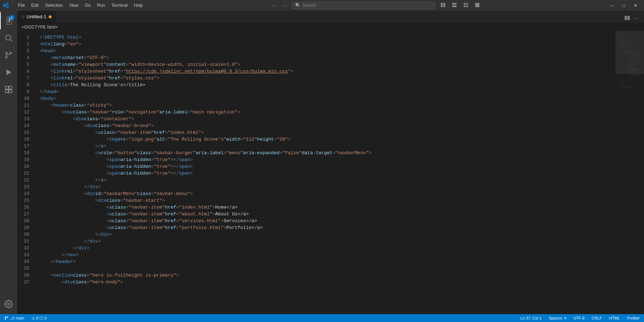 Image resolution: width=644 pixels, height=322 pixels. What do you see at coordinates (25, 235) in the screenshot?
I see `line-number: 30` at bounding box center [25, 235].